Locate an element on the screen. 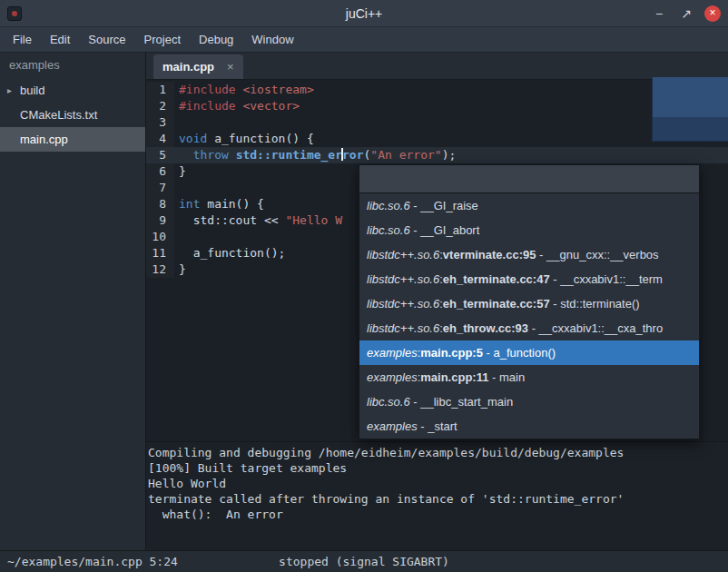  code-text: throw std::runtime_error("An error"); is located at coordinates (315, 155).